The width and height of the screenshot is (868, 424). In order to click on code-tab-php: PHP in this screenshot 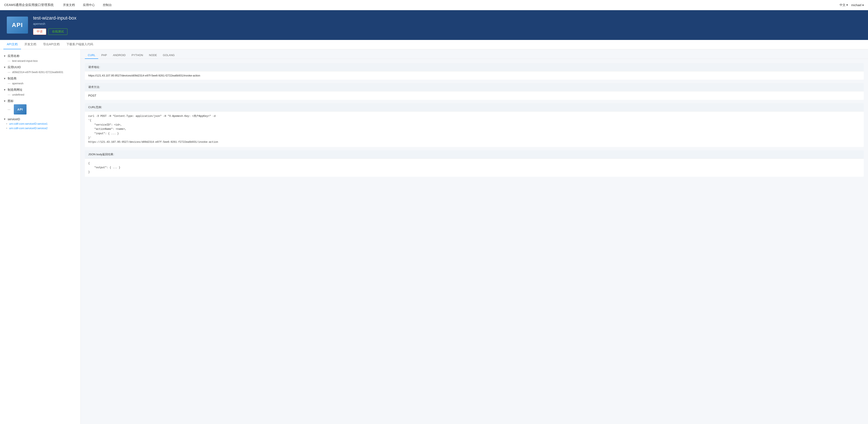, I will do `click(104, 55)`.